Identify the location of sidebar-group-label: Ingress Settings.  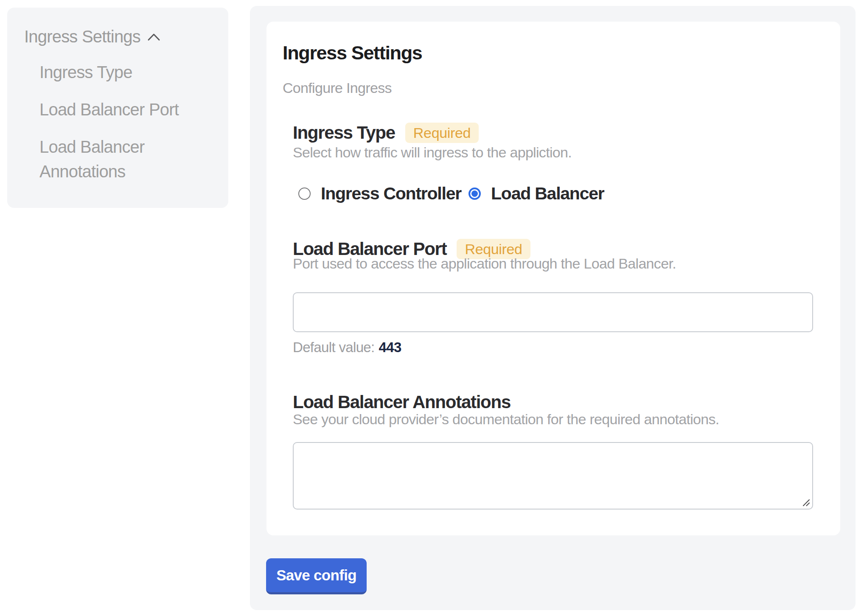
(82, 36).